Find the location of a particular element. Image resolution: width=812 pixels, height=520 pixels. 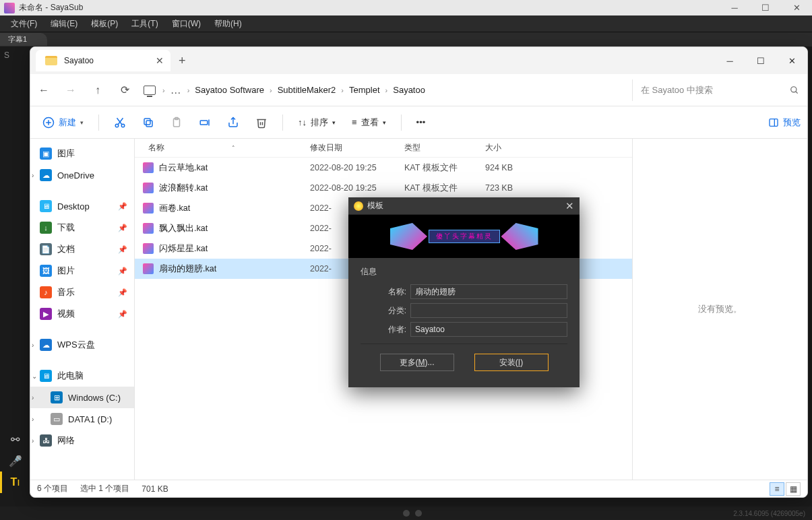

menu-tools: 工具(T) is located at coordinates (144, 24).